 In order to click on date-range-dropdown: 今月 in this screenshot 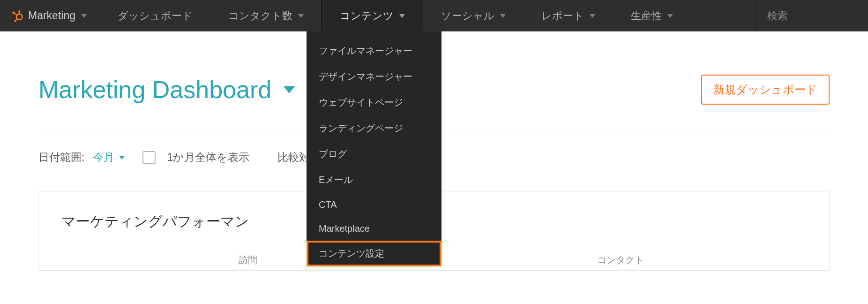, I will do `click(109, 158)`.